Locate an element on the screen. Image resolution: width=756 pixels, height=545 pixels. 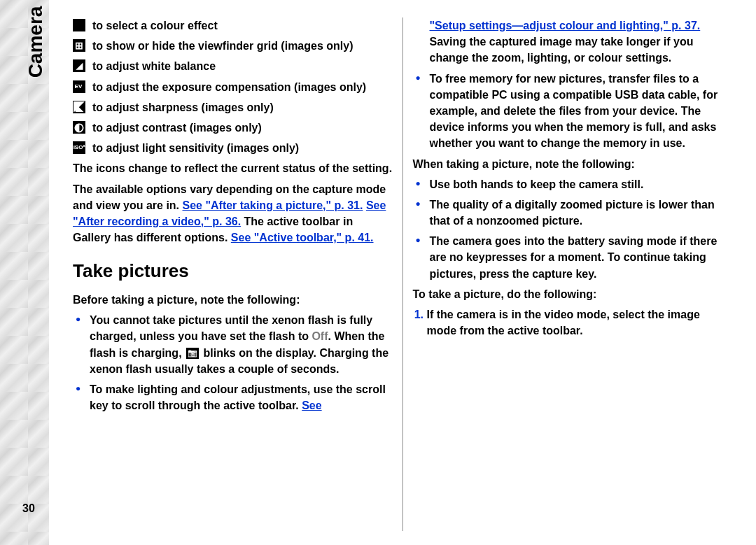
page-margin-decoration is located at coordinates (24, 273).